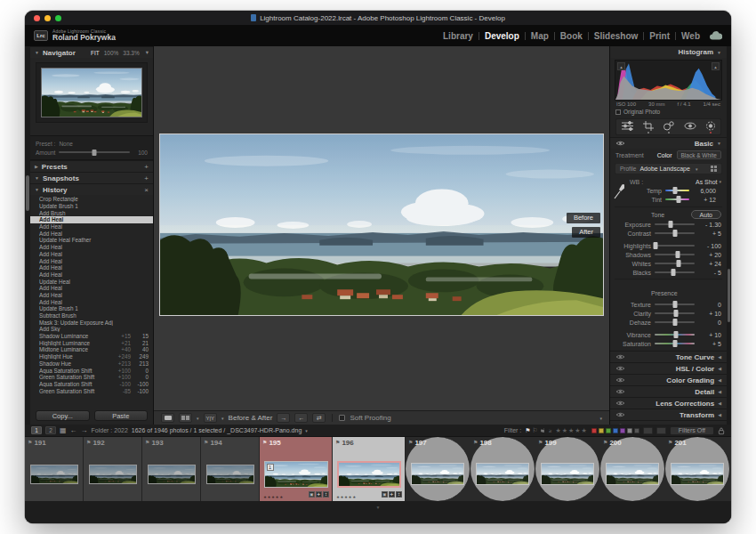 Image resolution: width=756 pixels, height=534 pixels. What do you see at coordinates (458, 36) in the screenshot?
I see `module-library: Library` at bounding box center [458, 36].